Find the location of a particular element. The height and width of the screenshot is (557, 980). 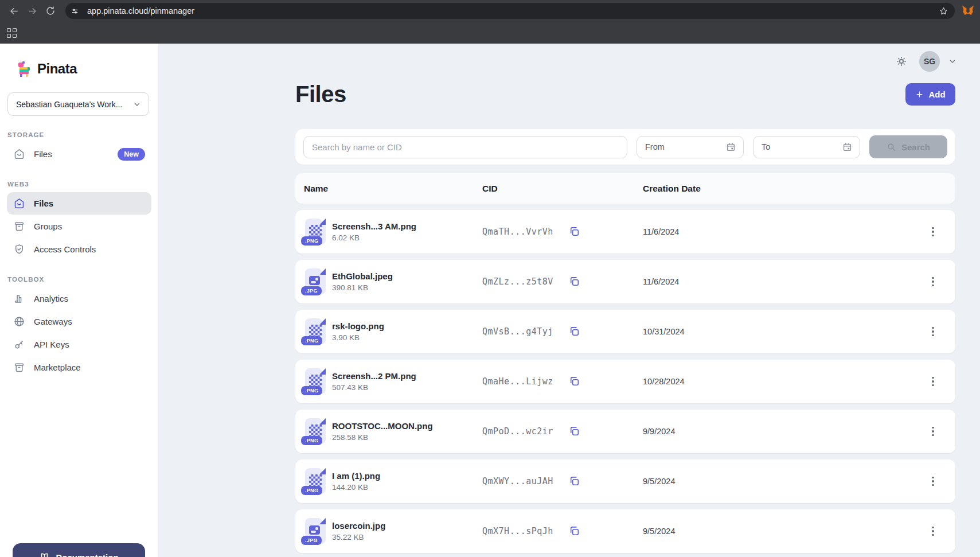

sidebar-item-api-keys: API Keys is located at coordinates (79, 344).